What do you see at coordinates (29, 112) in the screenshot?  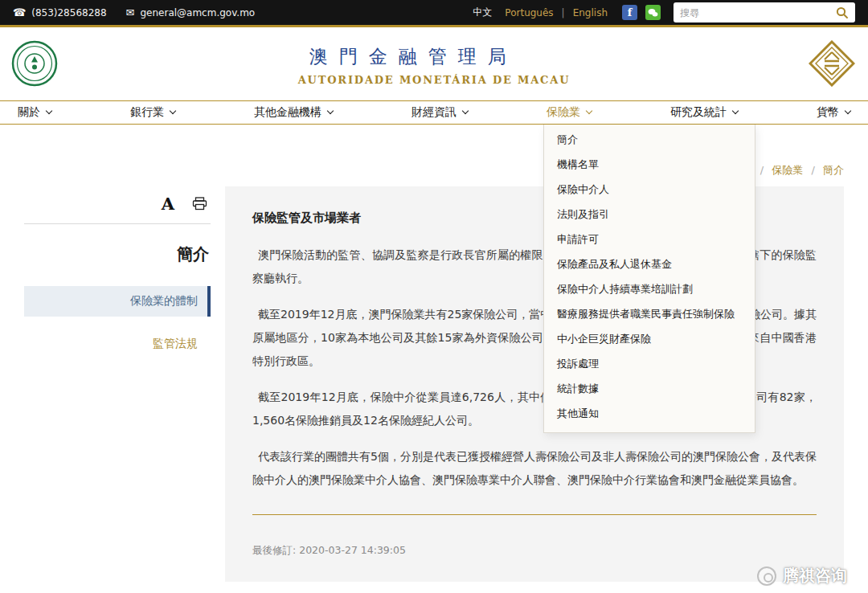 I see `nav-item-label: 關於` at bounding box center [29, 112].